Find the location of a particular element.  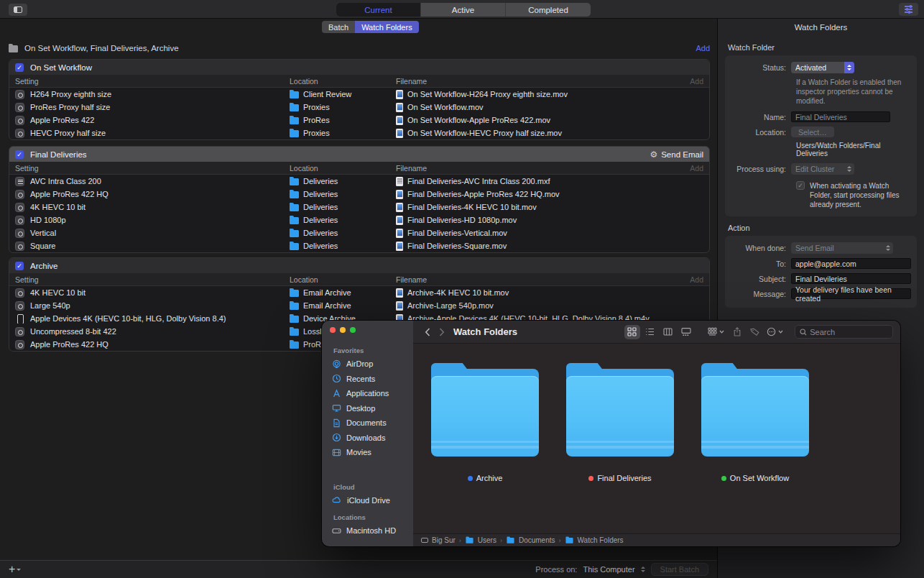

table-row: HEVC Proxy half size Proxies On Set Work… is located at coordinates (359, 133).